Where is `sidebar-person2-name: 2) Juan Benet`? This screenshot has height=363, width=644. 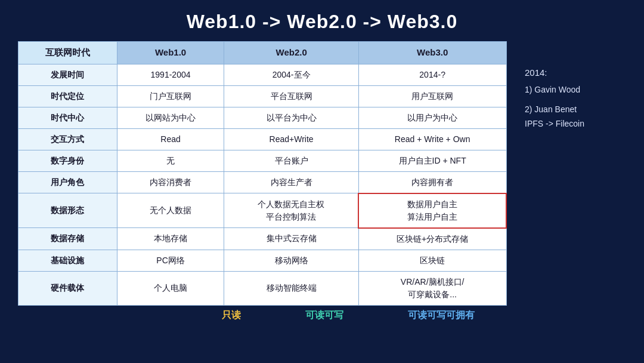 sidebar-person2-name: 2) Juan Benet is located at coordinates (575, 110).